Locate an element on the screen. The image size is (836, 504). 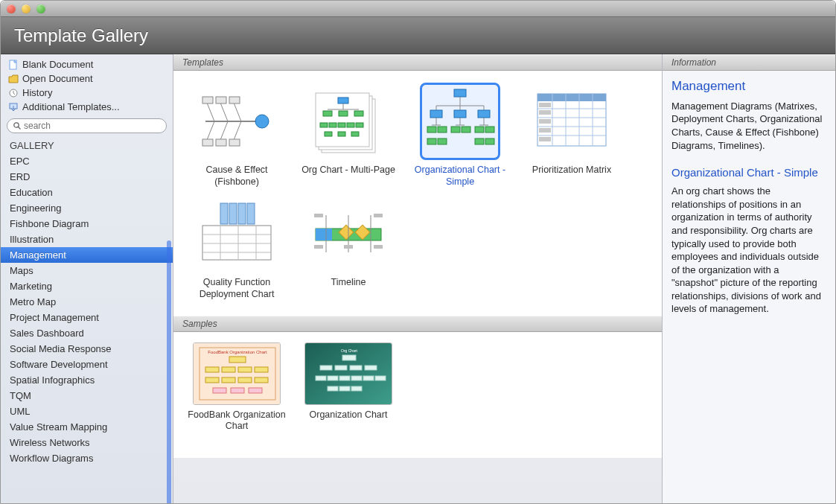
gallery-header: GALLERY is located at coordinates (86, 146).